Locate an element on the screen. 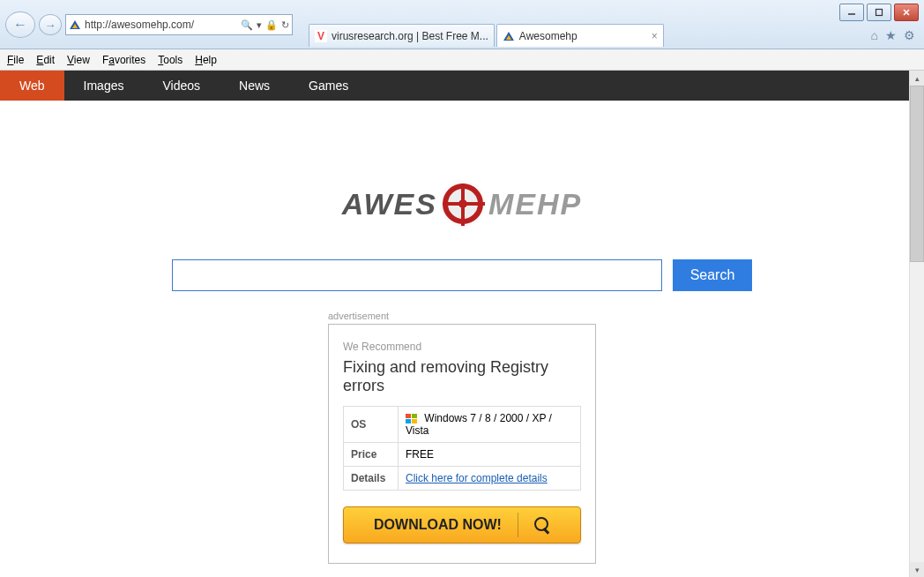 The width and height of the screenshot is (924, 577). magnifier-icon is located at coordinates (542, 525).